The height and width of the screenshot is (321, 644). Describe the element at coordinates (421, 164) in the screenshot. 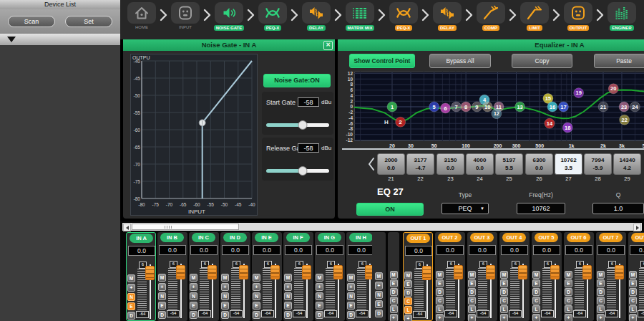

I see `eq-band-button-22: 3177-4.7` at that location.